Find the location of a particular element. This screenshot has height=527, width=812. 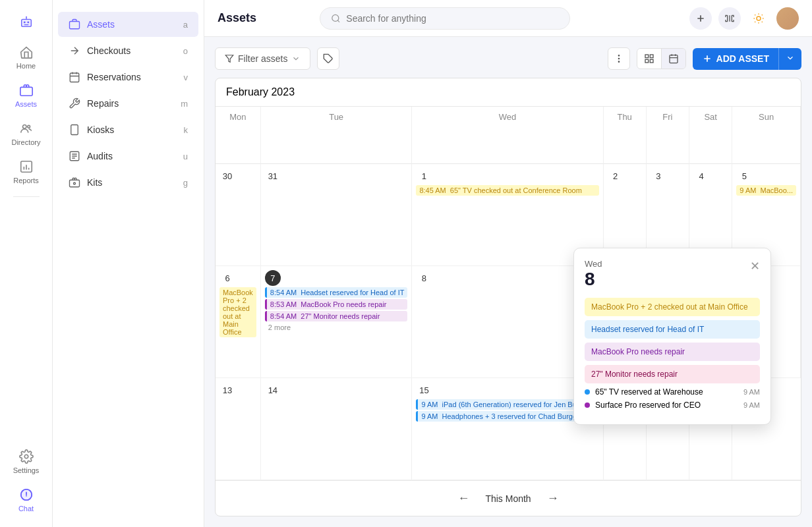

user-avatar is located at coordinates (788, 18).